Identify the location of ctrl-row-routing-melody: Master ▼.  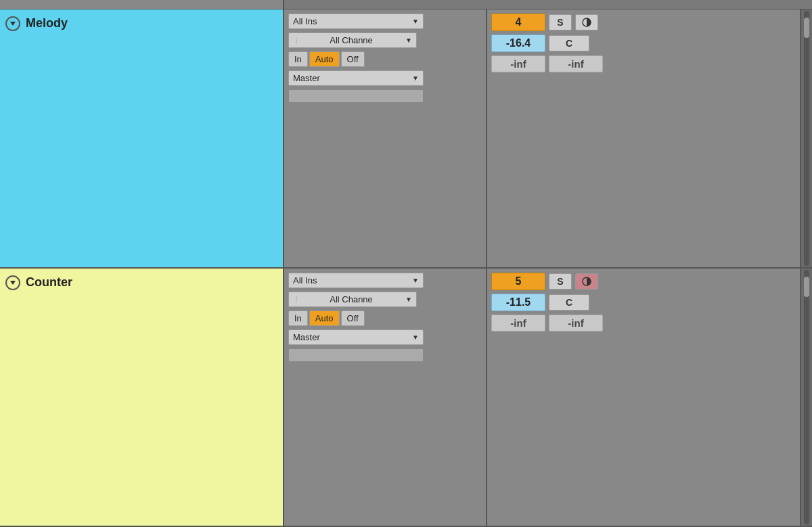
(385, 78).